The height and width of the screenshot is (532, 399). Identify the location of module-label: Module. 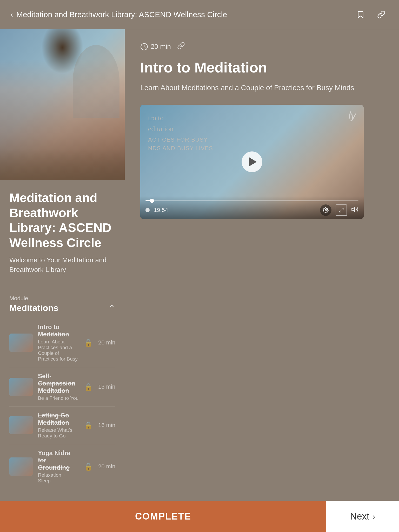
(62, 298).